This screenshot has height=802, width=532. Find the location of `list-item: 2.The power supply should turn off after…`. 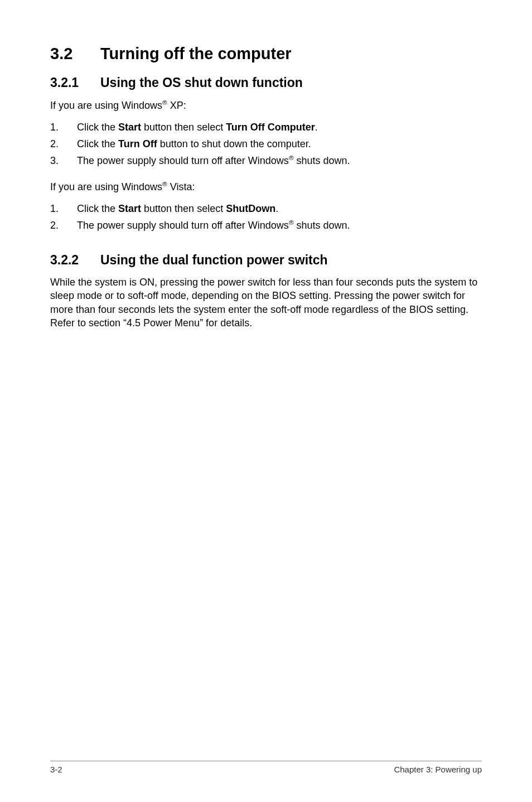

list-item: 2.The power supply should turn off after… is located at coordinates (266, 225).